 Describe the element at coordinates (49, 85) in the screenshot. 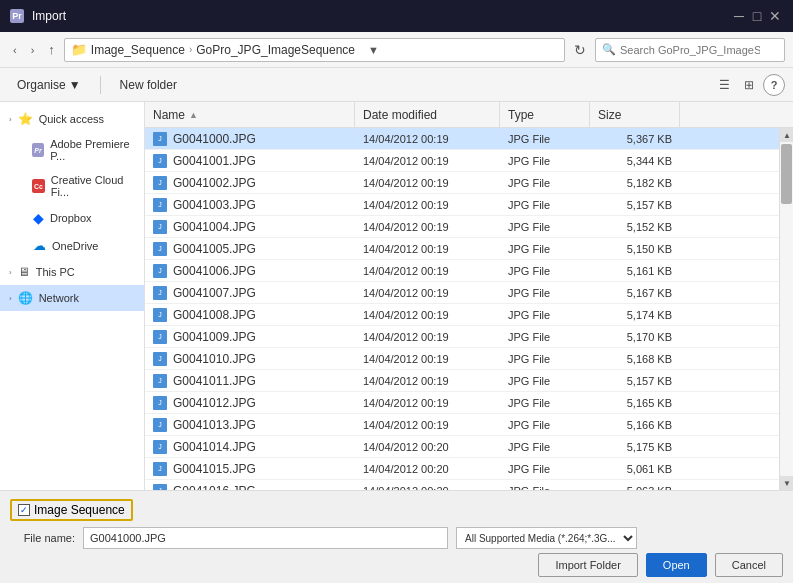

I see `organise-button: Organise ▼` at that location.